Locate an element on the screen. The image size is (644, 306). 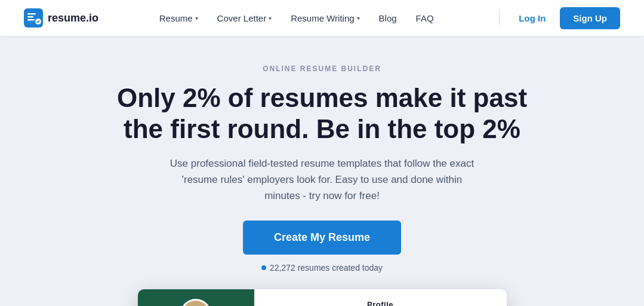
logo-icon is located at coordinates (33, 18).